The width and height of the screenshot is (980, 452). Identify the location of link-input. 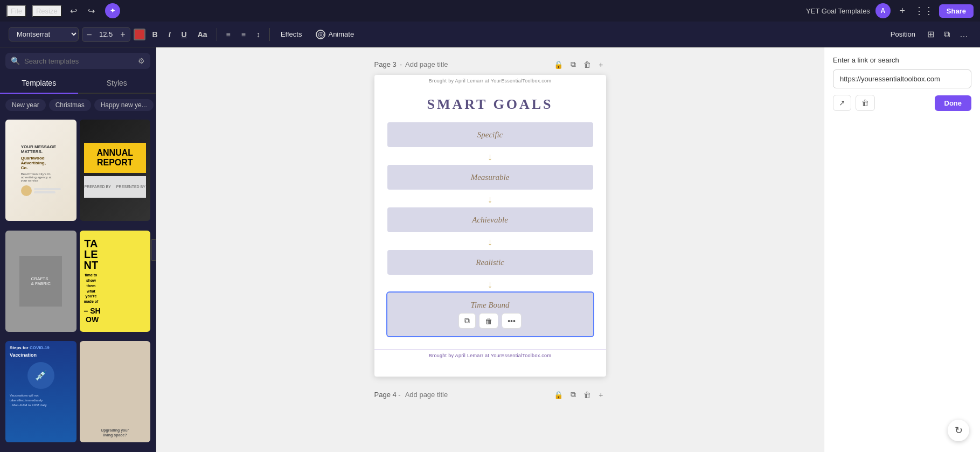
(902, 79).